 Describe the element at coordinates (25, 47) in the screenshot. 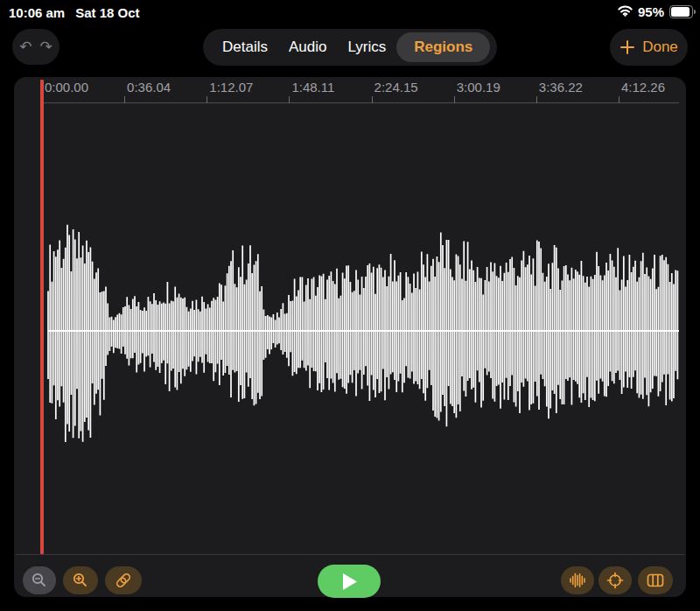

I see `undo-button: ↶` at that location.